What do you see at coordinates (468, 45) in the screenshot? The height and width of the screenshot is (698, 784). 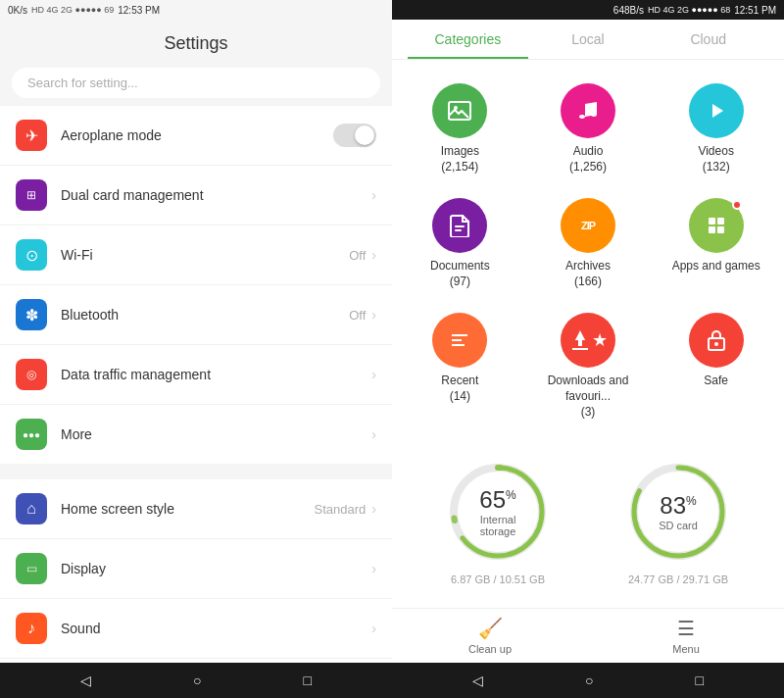 I see `tab-categories: Categories` at bounding box center [468, 45].